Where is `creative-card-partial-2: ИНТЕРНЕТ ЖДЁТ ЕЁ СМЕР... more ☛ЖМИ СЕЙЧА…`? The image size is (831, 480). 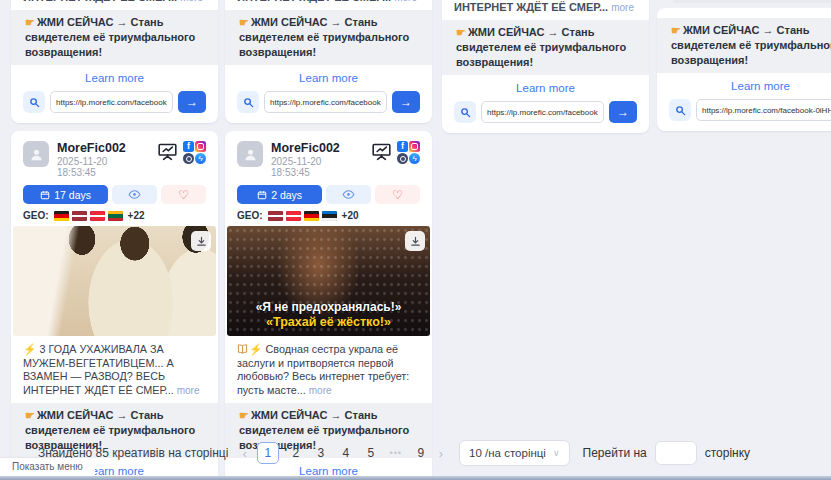
creative-card-partial-2: ИНТЕРНЕТ ЖДЁТ ЕЁ СМЕР... more ☛ЖМИ СЕЙЧА… is located at coordinates (328, 62).